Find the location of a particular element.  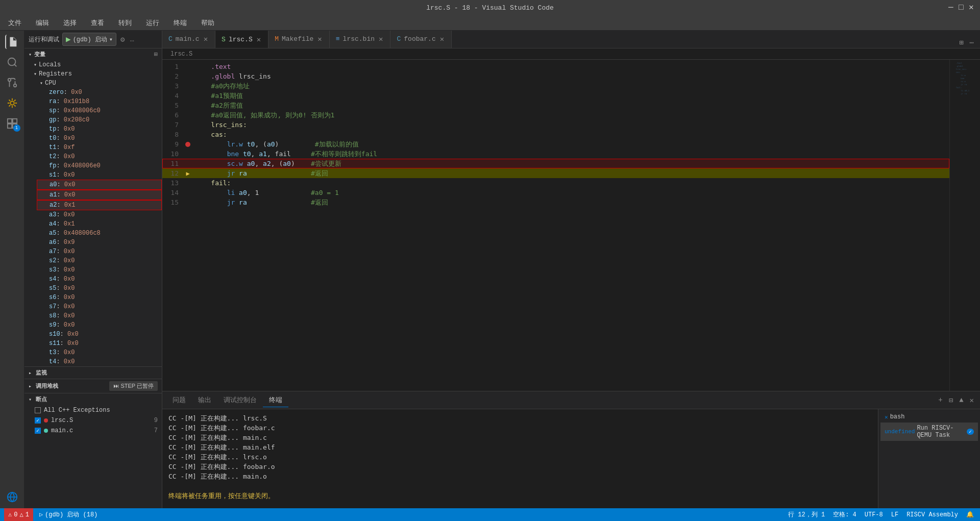

explorer-icon is located at coordinates (12, 42).